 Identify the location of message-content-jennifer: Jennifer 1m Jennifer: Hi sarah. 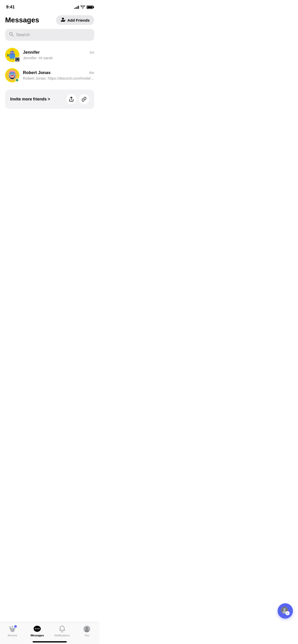
(59, 55).